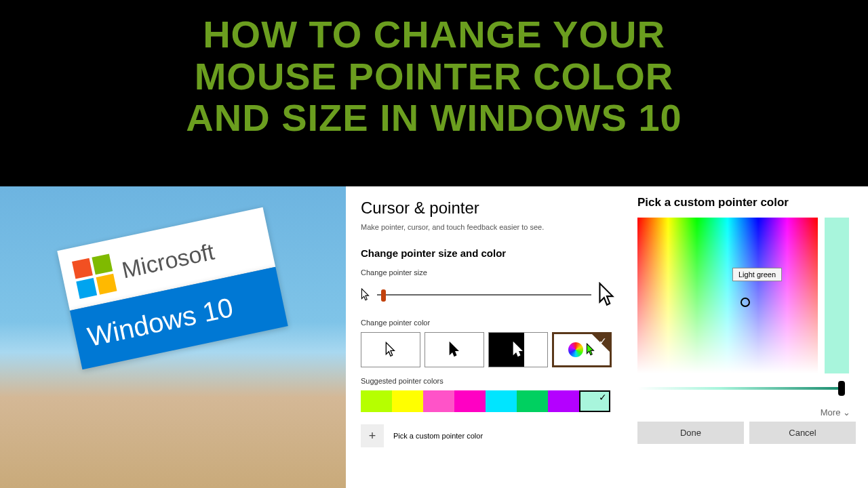  What do you see at coordinates (391, 350) in the screenshot?
I see `pointer-option-white` at bounding box center [391, 350].